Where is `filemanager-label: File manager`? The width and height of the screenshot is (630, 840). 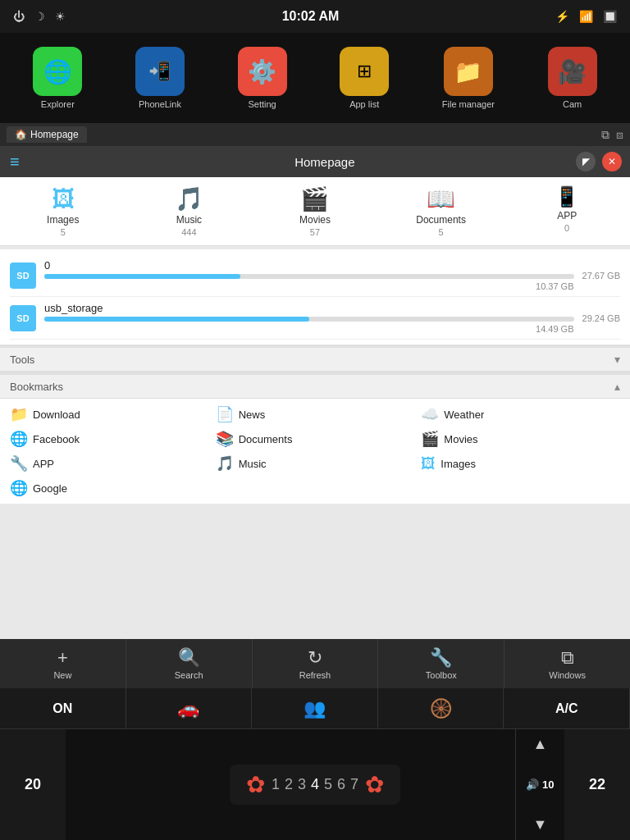
filemanager-label: File manager is located at coordinates (468, 104).